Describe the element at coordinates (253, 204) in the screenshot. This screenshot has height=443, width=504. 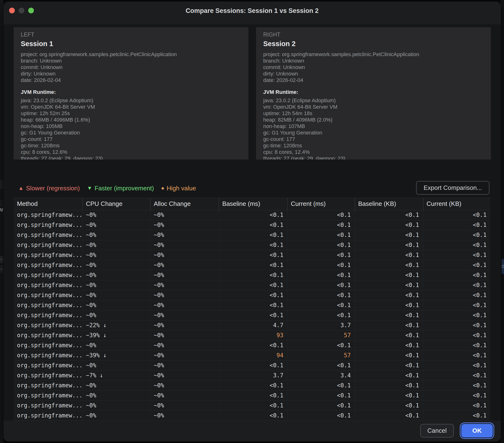
I see `column-header-baseline-ms: Baseline (ms)` at that location.